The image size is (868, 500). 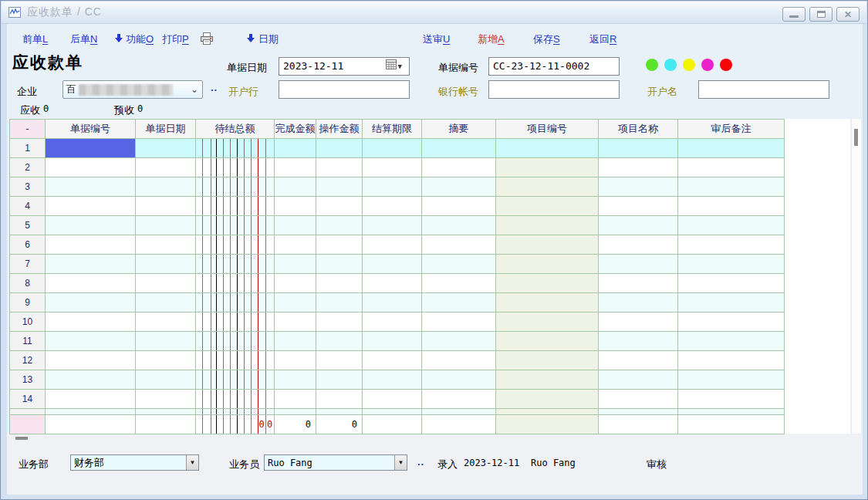 I want to click on row-number: 14, so click(x=28, y=400).